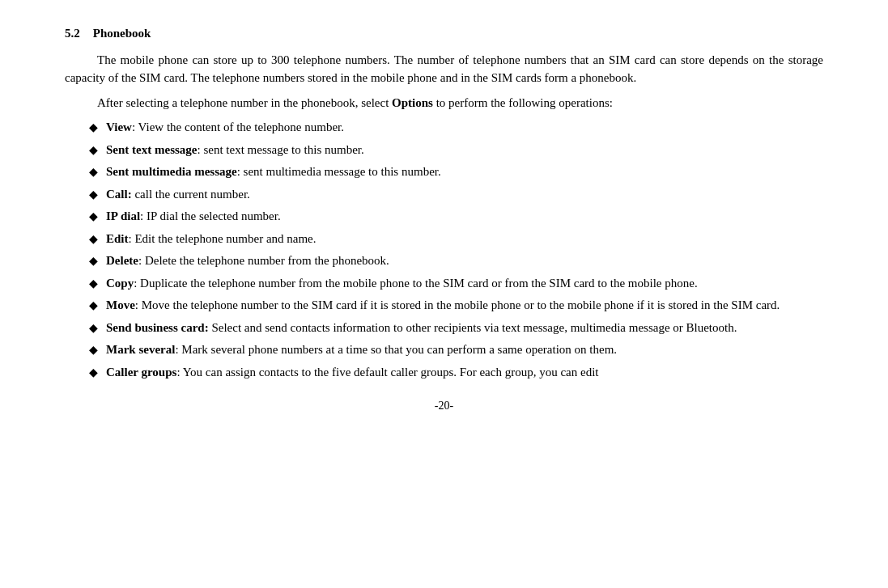  Describe the element at coordinates (444, 349) in the screenshot. I see `list-item: ◆Mark several: Mark several phone number…` at that location.